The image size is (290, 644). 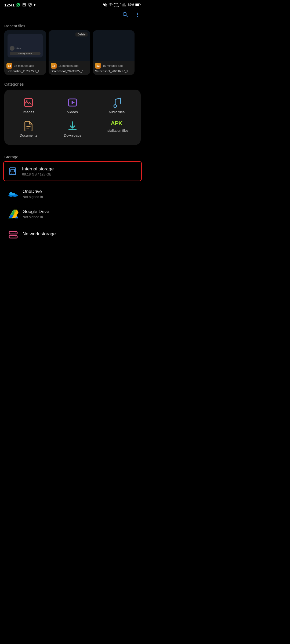 What do you see at coordinates (82, 34) in the screenshot?
I see `delete-label: Delete` at bounding box center [82, 34].